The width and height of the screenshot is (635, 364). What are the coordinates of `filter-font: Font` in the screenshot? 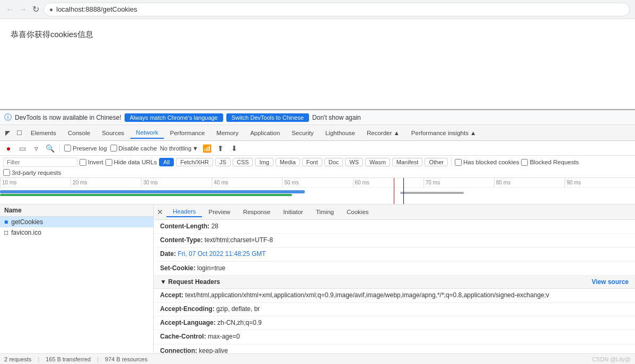 It's located at (312, 162).